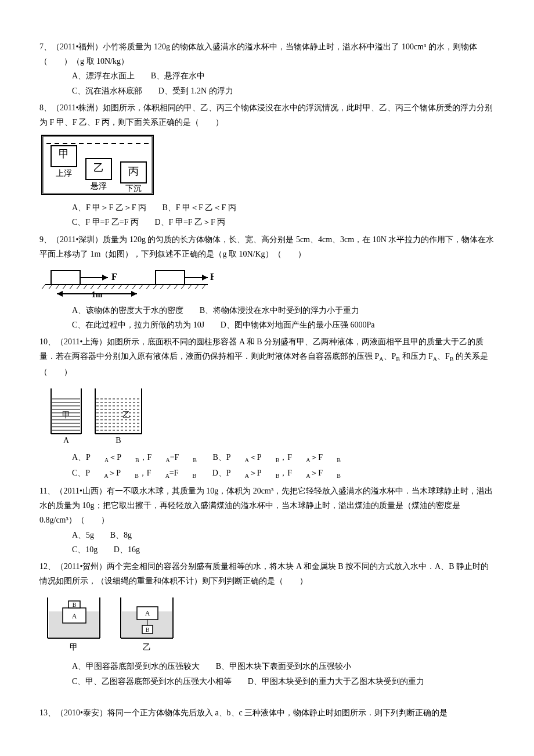 The image size is (534, 756). Describe the element at coordinates (136, 667) in the screenshot. I see `q12-option-a: A、甲图容器底部受到水的压强较大` at that location.